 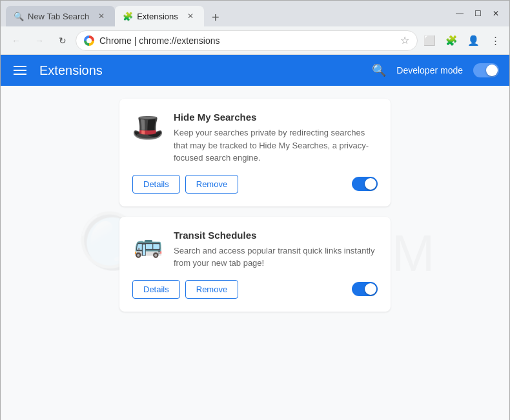 I want to click on address-url: chrome://extensions, so click(x=179, y=41).